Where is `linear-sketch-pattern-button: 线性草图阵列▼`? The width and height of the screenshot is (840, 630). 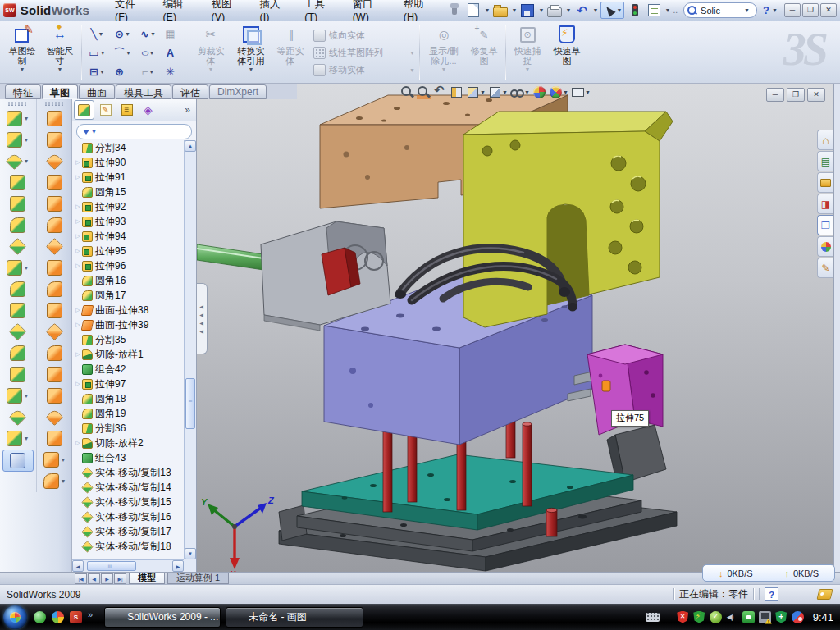 linear-sketch-pattern-button: 线性草图阵列▼ is located at coordinates (363, 52).